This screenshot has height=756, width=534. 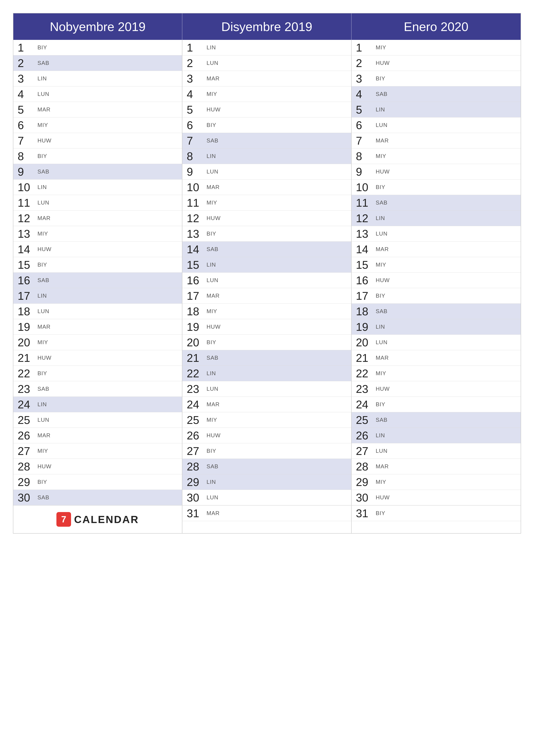 I want to click on day-row: 15BIY, so click(x=98, y=265).